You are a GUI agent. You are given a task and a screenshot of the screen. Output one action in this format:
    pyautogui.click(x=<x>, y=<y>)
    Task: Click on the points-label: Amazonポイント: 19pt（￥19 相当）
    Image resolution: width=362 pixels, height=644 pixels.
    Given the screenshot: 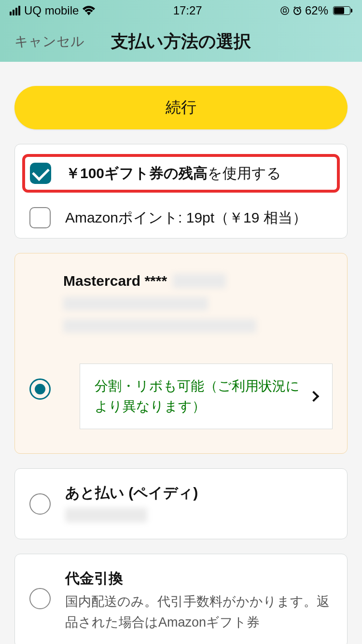 What is the action you would take?
    pyautogui.click(x=186, y=218)
    